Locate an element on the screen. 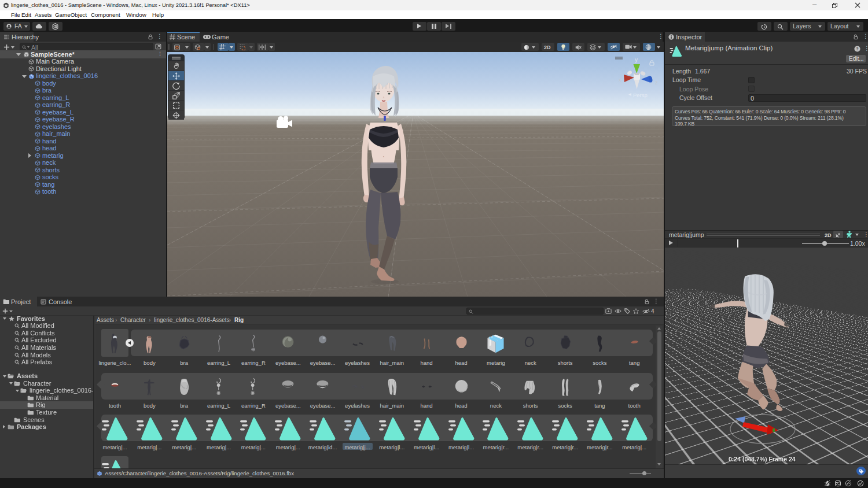 This screenshot has width=868, height=488. svg-text: x is located at coordinates (620, 80).